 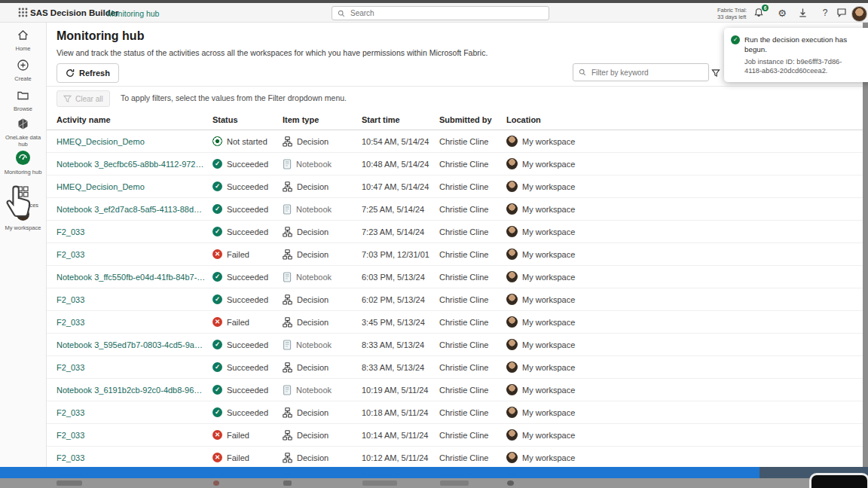 What do you see at coordinates (20, 202) in the screenshot?
I see `hand-cursor` at bounding box center [20, 202].